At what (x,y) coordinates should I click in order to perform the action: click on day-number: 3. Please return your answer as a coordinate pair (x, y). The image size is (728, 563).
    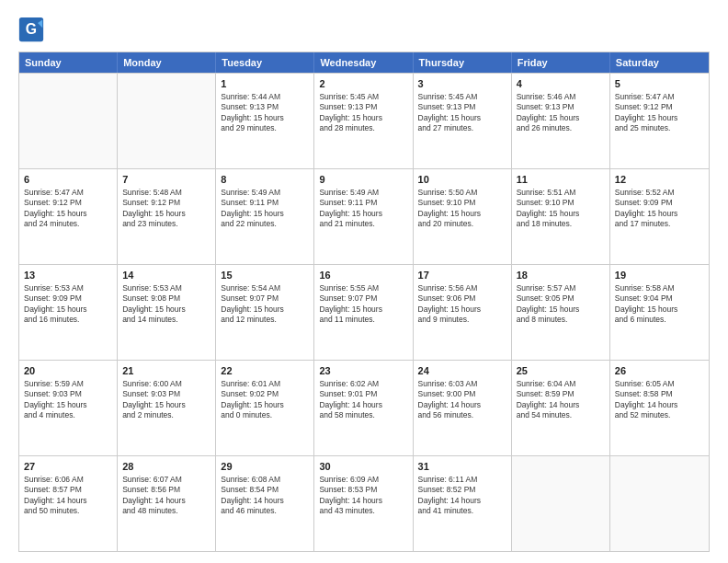
    Looking at the image, I should click on (462, 85).